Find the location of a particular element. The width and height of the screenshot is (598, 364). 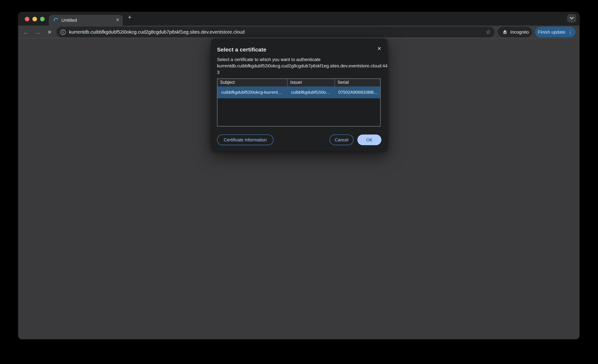

cell-issuer: cuibbfkgdubf52i0o… is located at coordinates (311, 93).